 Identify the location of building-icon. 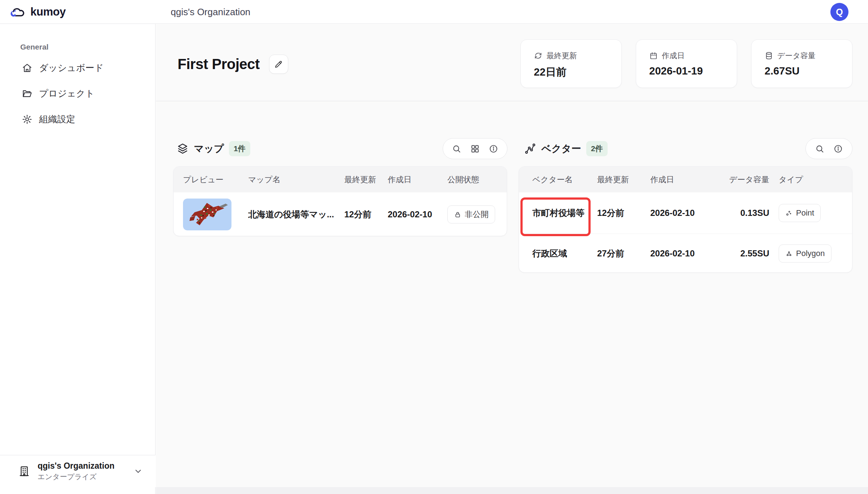
(24, 471).